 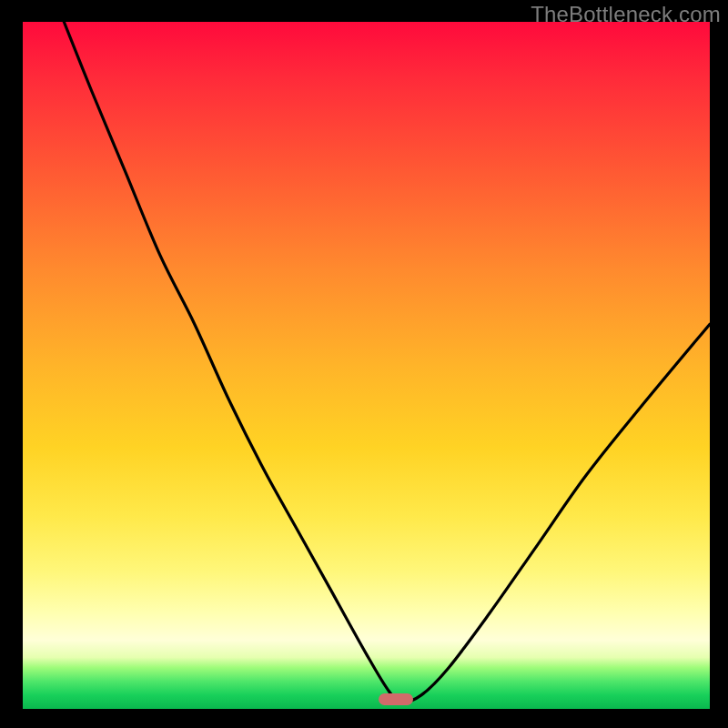 What do you see at coordinates (626, 15) in the screenshot?
I see `watermark-text: TheBottleneck.com` at bounding box center [626, 15].